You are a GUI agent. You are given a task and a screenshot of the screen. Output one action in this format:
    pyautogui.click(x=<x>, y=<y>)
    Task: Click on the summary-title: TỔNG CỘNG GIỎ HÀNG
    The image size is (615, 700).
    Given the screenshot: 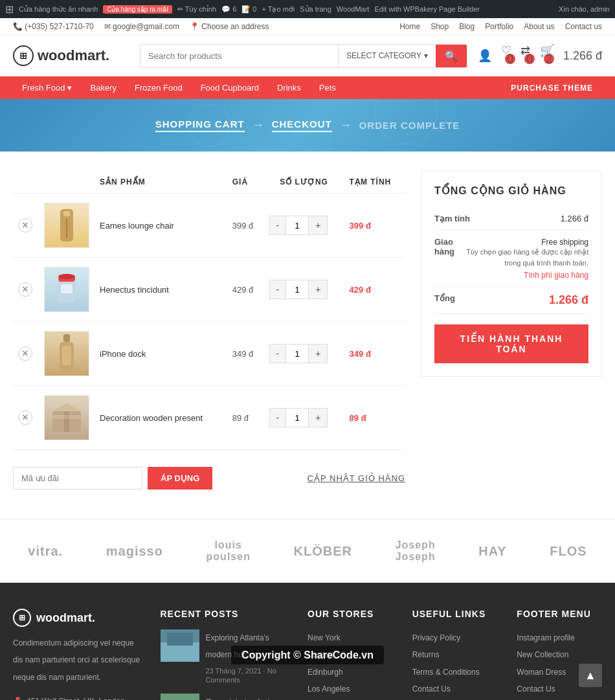 What is the action you would take?
    pyautogui.click(x=511, y=190)
    